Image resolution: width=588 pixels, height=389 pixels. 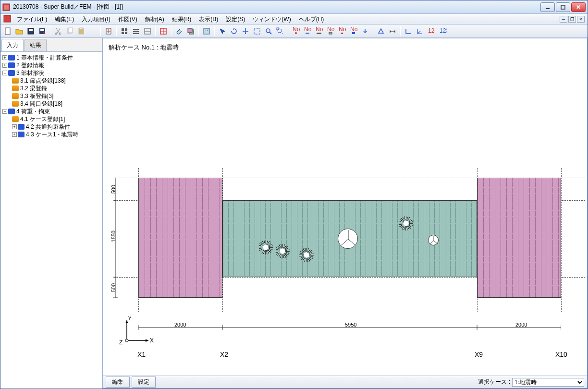 I want to click on tree-item: 3.1 節点登録[138], so click(x=51, y=81).